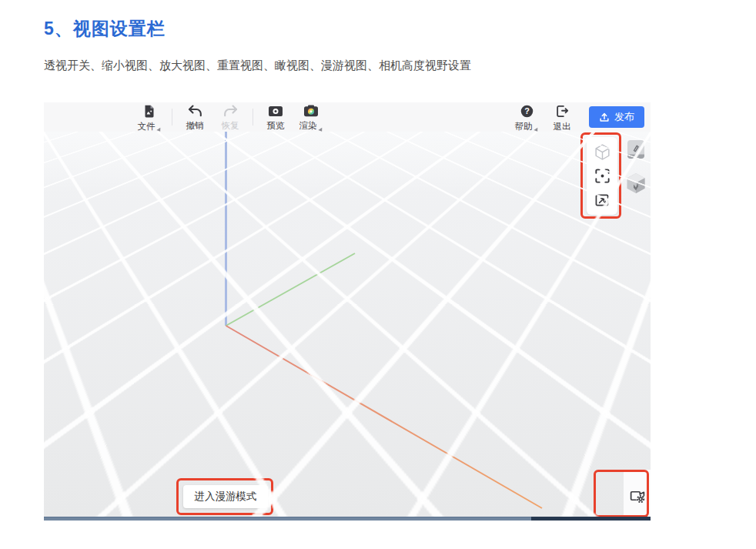  Describe the element at coordinates (276, 126) in the screenshot. I see `preview-button-label: 预览` at that location.